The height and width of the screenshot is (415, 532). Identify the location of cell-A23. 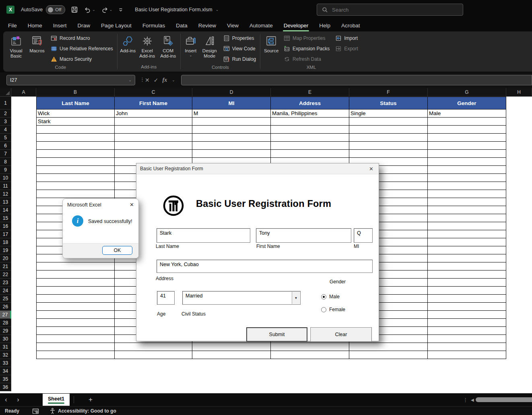
(24, 283).